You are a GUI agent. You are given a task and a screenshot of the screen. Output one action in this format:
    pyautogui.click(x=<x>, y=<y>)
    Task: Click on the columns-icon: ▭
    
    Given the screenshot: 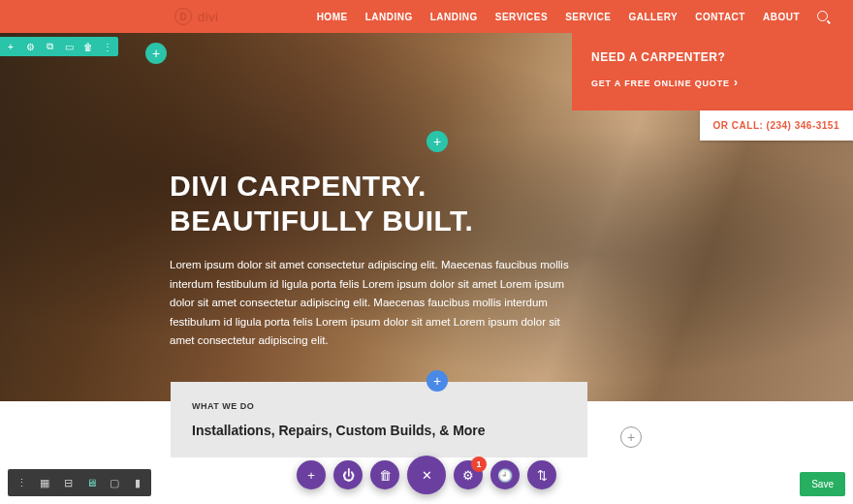 What is the action you would take?
    pyautogui.click(x=69, y=47)
    